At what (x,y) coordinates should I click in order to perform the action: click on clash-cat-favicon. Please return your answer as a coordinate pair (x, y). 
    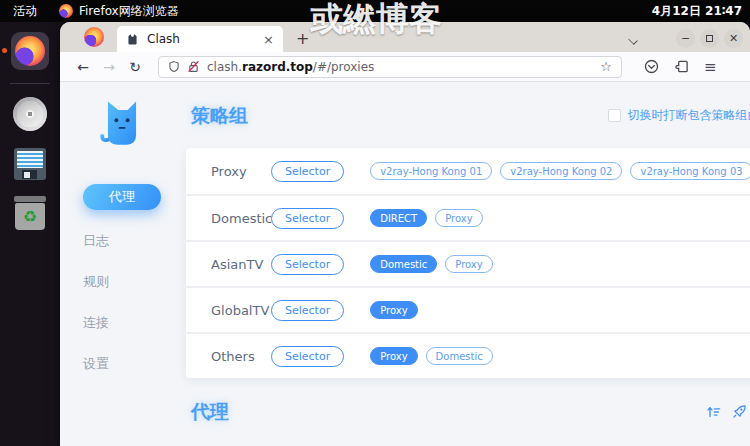
    Looking at the image, I should click on (132, 40).